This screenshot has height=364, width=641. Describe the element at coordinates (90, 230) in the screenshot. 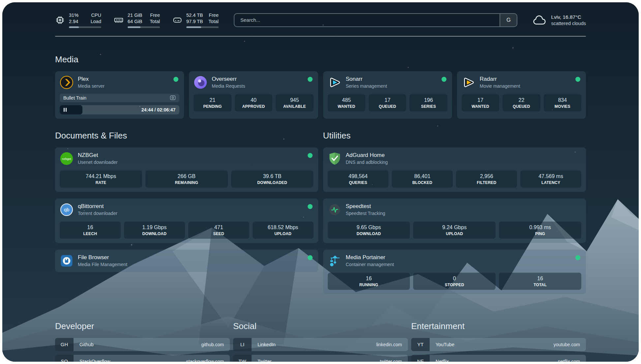

I see `stat-block: 16 LEECH` at that location.